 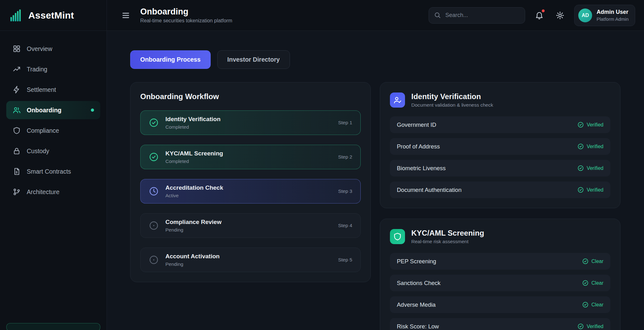 What do you see at coordinates (250, 123) in the screenshot?
I see `workflow-step-identity-verification: Identity Verification Completed Step 1` at bounding box center [250, 123].